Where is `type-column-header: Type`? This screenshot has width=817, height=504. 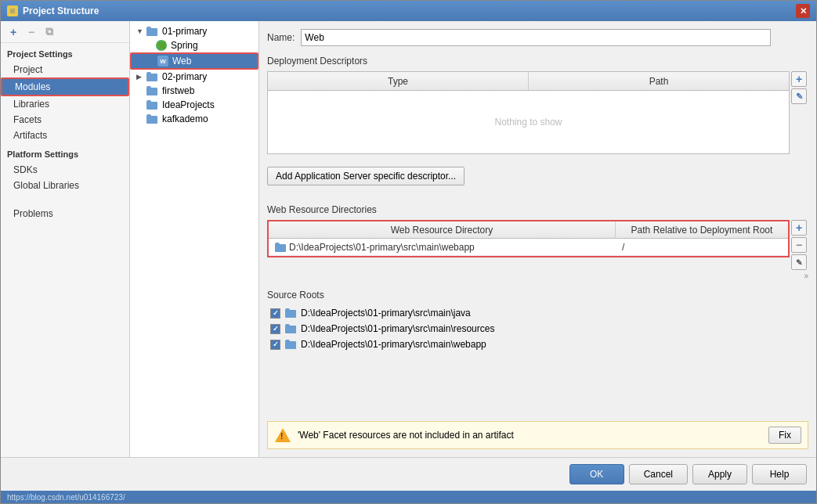 type-column-header: Type is located at coordinates (398, 81).